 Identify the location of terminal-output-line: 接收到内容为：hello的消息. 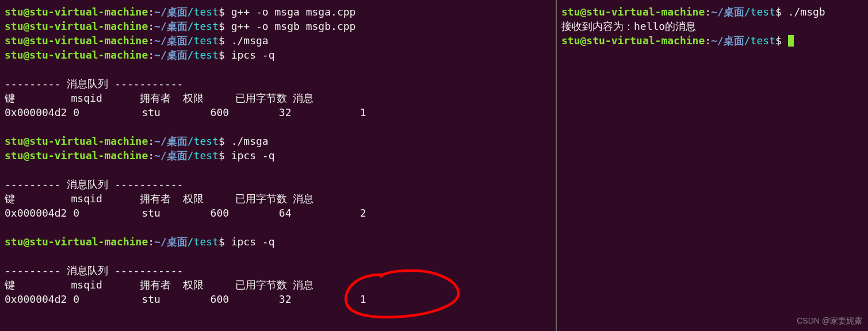
(712, 26).